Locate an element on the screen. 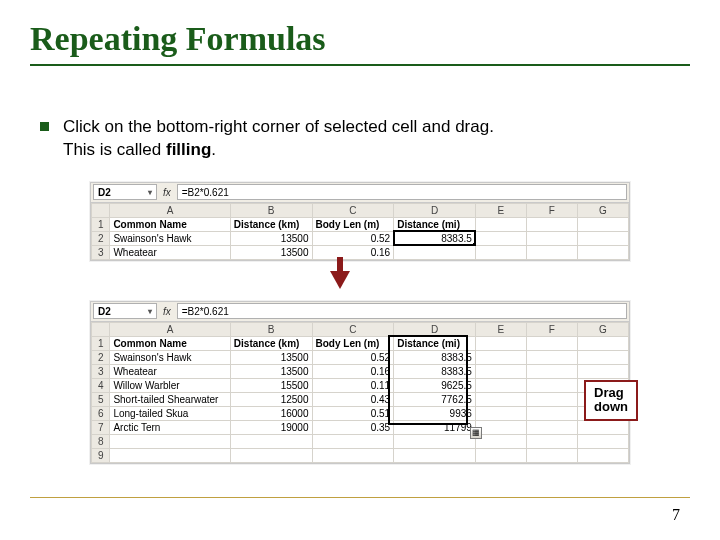  cell: 0.11 is located at coordinates (353, 385).